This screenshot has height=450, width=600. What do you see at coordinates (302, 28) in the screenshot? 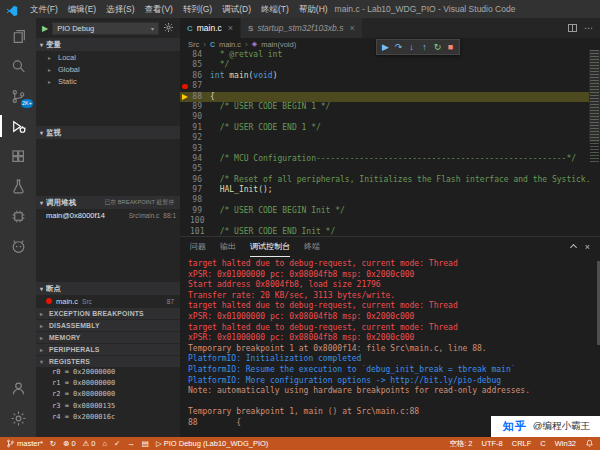
I see `tab-startup-asm: S startup_stm32f103xb.s ×` at bounding box center [302, 28].